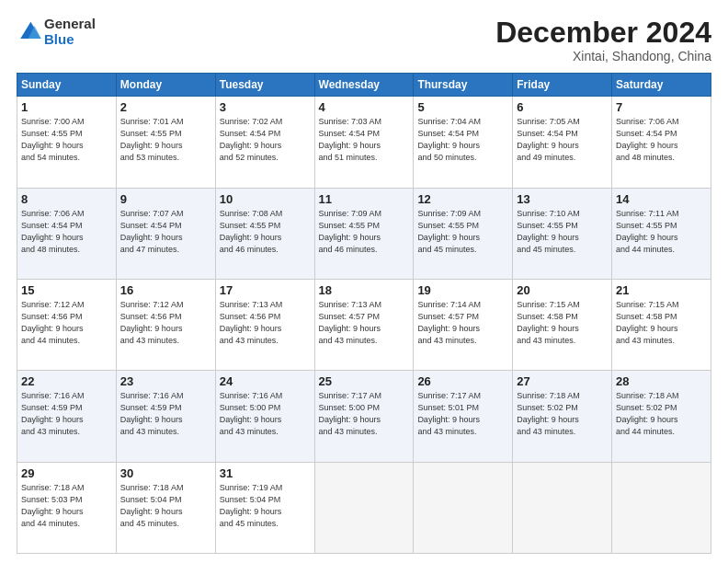  I want to click on day-info: Sunrise: 7:11 AM Sunset: 4:55 PM Dayligh…, so click(662, 232).